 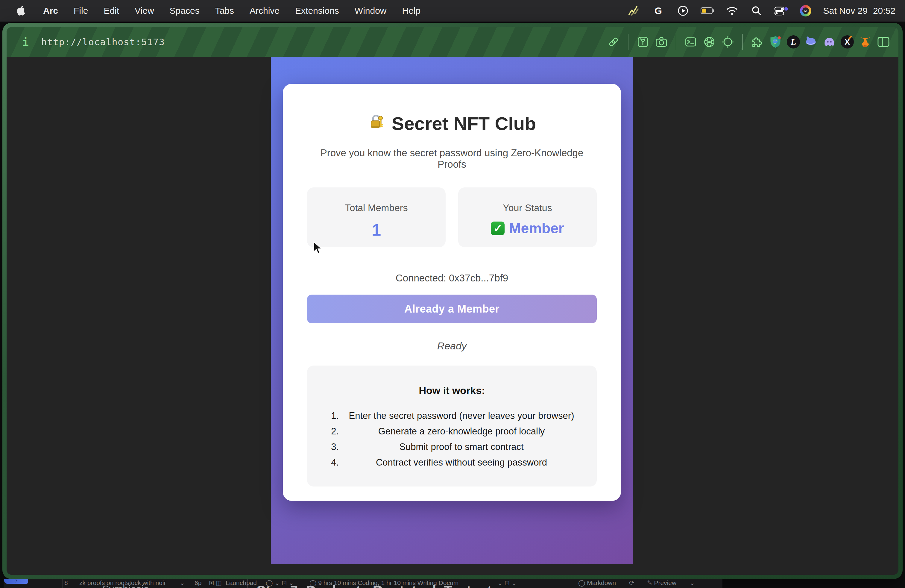 I want to click on macos-menu-bar: Arc File Edit View Spaces Tabs Archive E…, so click(x=452, y=11).